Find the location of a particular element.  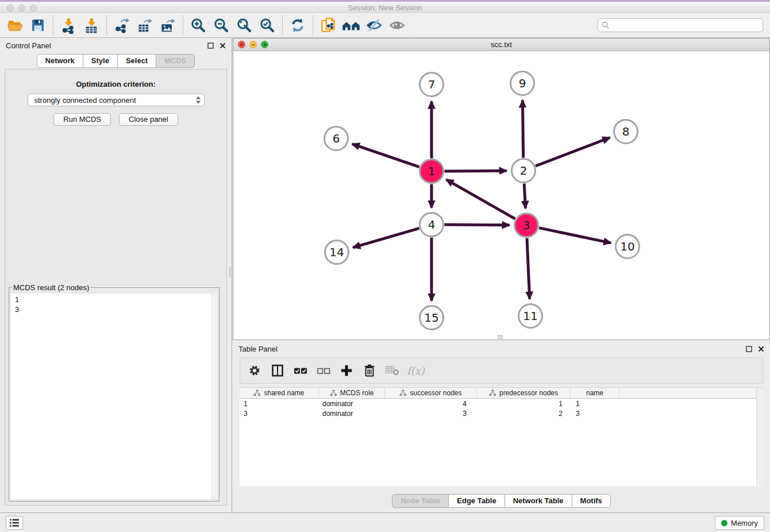

main-toolbar is located at coordinates (385, 25).